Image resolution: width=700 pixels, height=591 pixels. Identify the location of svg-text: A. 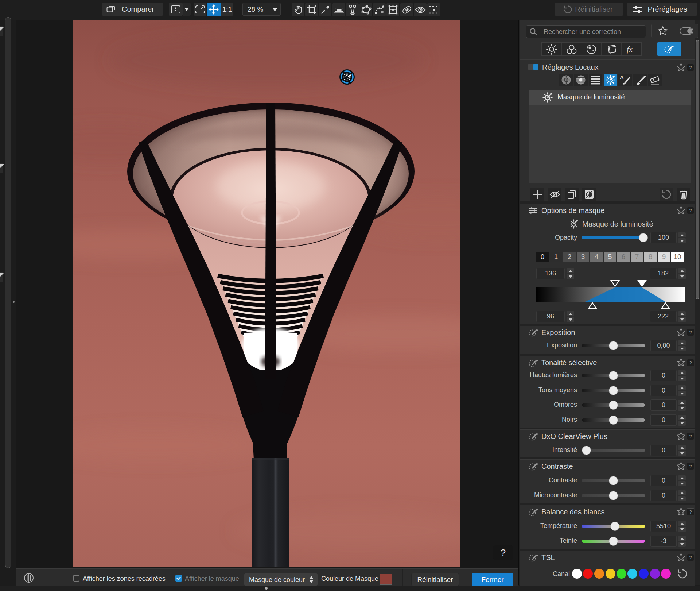
(622, 77).